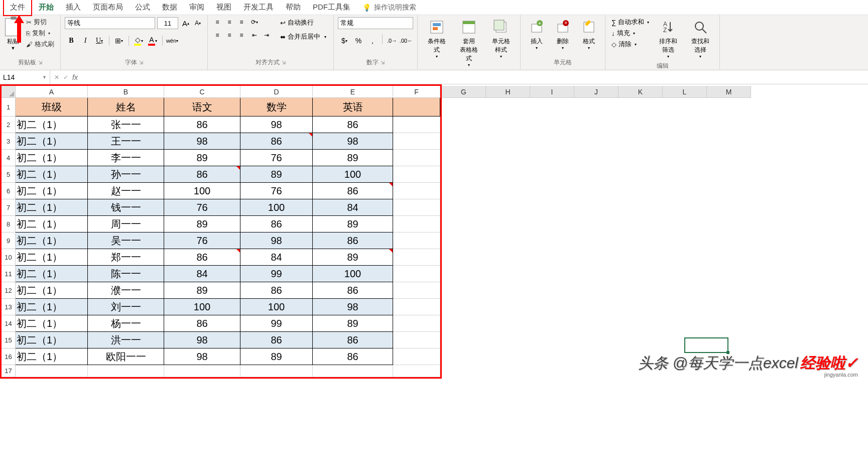 The image size is (868, 467). Describe the element at coordinates (202, 107) in the screenshot. I see `header-cell: 语文` at that location.